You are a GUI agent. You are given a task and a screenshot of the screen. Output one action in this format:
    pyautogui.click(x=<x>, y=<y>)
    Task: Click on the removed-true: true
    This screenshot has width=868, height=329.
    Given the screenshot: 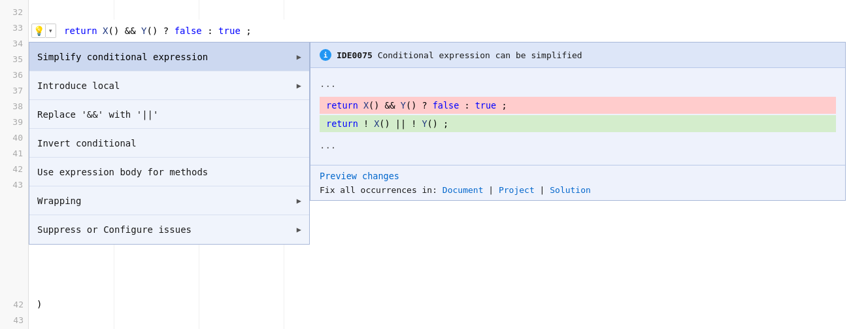 What is the action you would take?
    pyautogui.click(x=486, y=105)
    